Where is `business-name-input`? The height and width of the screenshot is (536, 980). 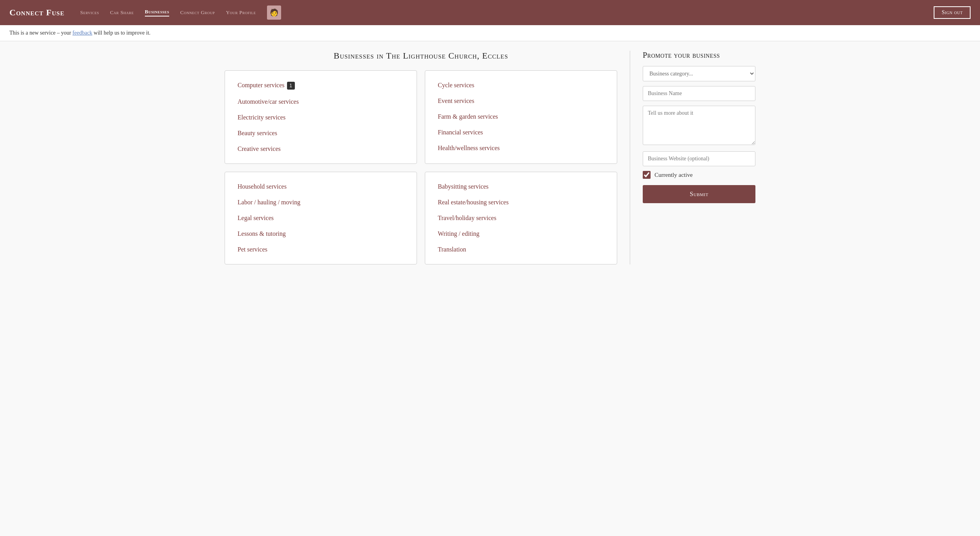 business-name-input is located at coordinates (699, 94).